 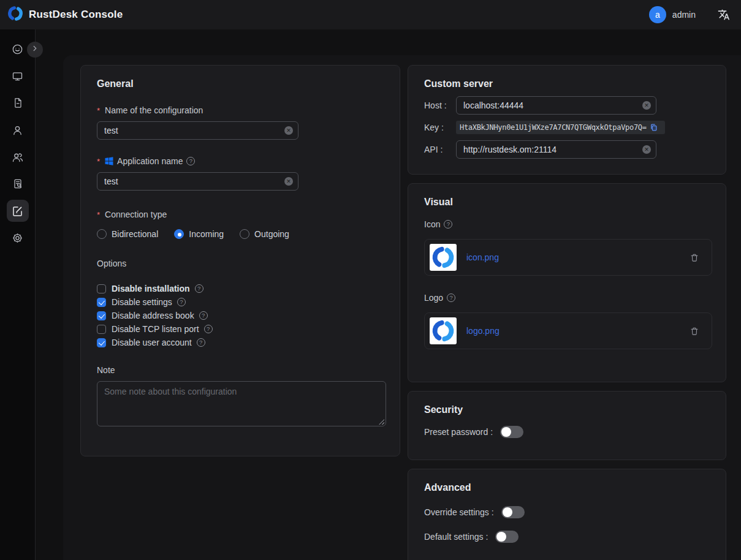 I want to click on monitor-icon, so click(x=17, y=76).